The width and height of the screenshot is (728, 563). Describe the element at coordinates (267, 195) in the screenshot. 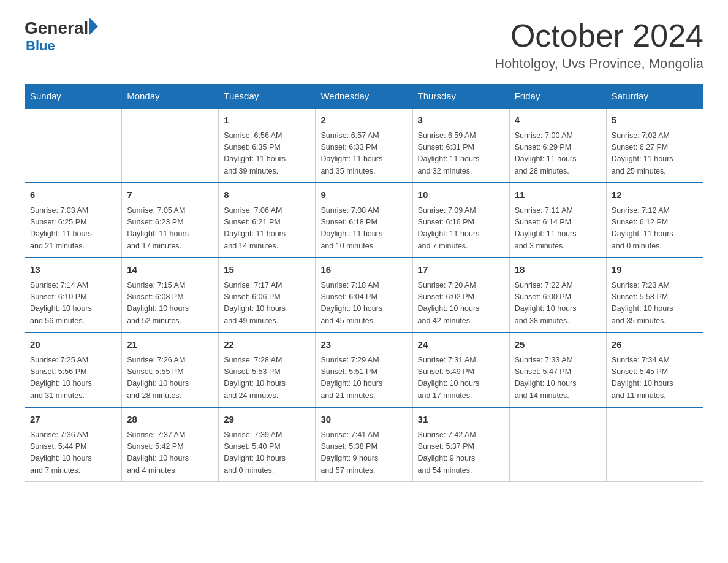

I see `day-number: 8` at that location.